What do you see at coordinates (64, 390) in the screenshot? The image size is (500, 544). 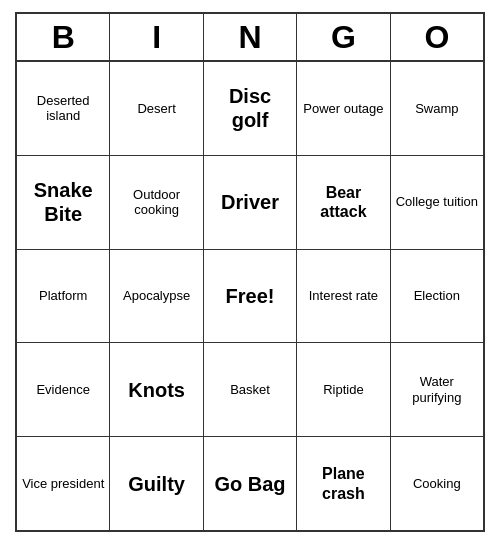 I see `bingo-cell: Evidence` at bounding box center [64, 390].